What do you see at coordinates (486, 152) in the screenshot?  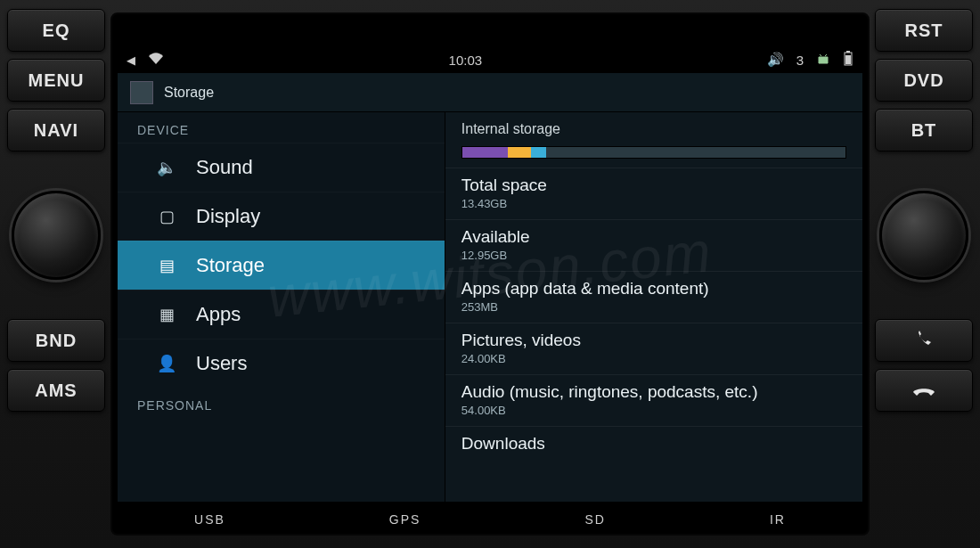 I see `usage-seg-apps` at bounding box center [486, 152].